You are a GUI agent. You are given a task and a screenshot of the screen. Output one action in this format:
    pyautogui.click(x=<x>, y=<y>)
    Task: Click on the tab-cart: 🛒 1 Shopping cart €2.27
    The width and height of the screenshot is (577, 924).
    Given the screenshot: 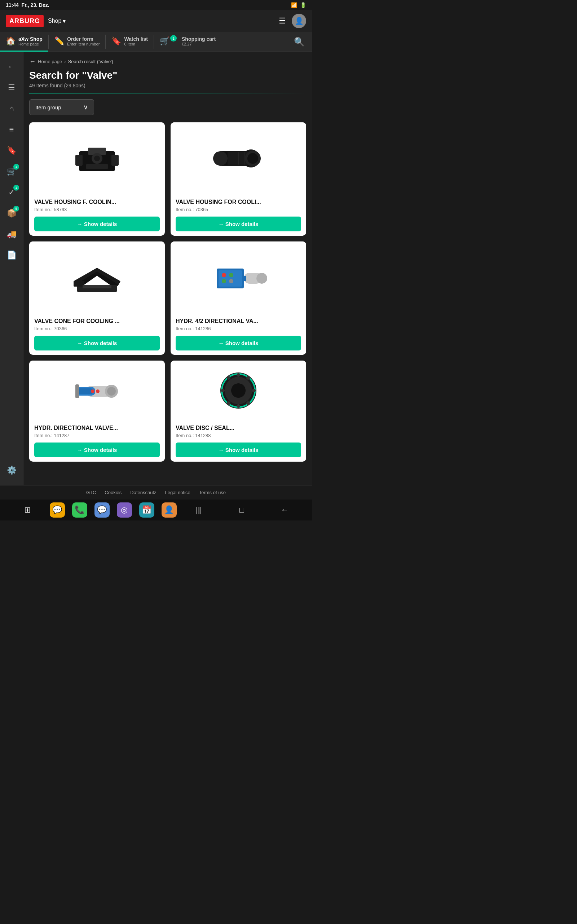 What is the action you would take?
    pyautogui.click(x=188, y=42)
    